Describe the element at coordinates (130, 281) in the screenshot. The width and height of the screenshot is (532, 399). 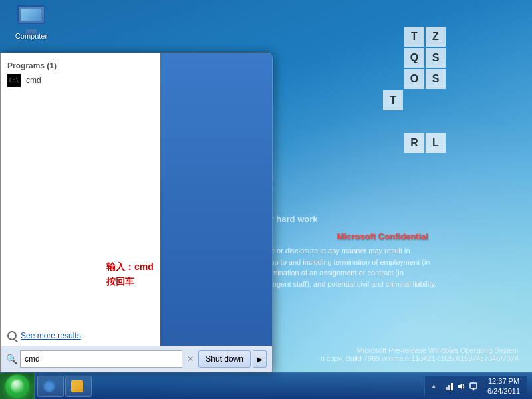
I see `annotation-line2: 按回车` at that location.